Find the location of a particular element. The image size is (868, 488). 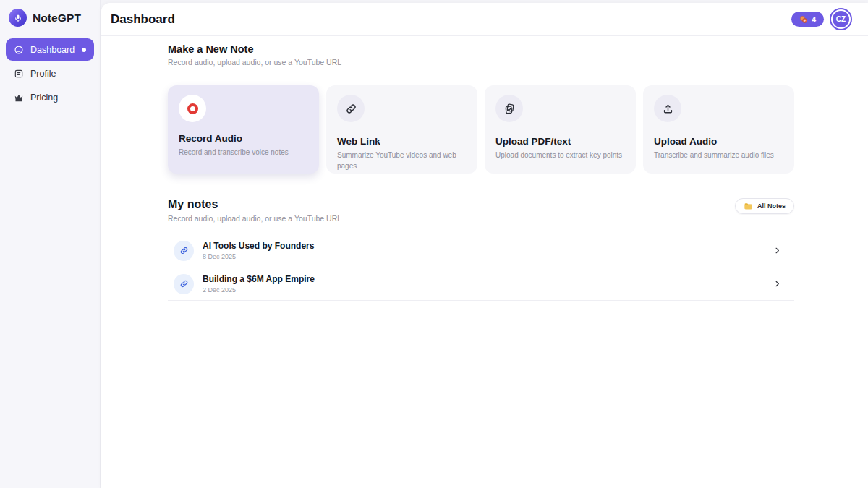

avatar: CZ is located at coordinates (841, 19).